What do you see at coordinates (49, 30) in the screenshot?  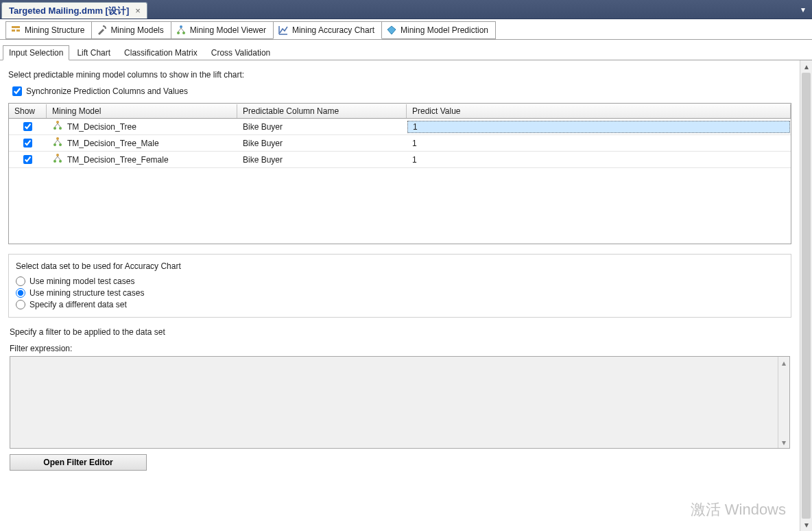 I see `tab-mining-structure: Mining Structure` at bounding box center [49, 30].